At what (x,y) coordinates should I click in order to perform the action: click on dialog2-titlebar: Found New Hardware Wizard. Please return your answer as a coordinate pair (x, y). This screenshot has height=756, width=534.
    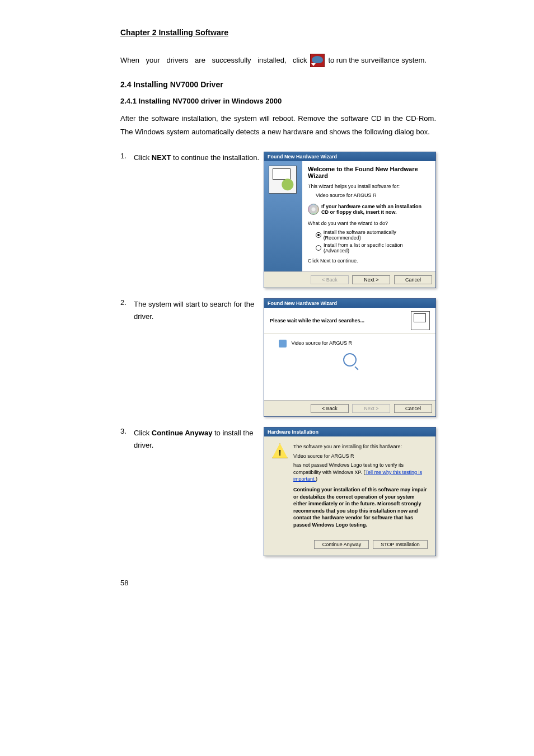
    Looking at the image, I should click on (350, 303).